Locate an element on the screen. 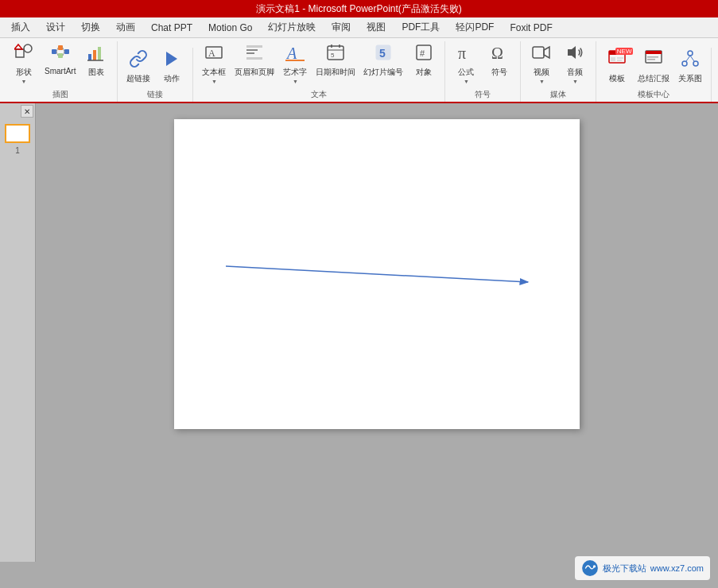 The height and width of the screenshot is (588, 718). ribbon-group-templates: NEW 模板 总结汇报 关系图 is located at coordinates (654, 75).